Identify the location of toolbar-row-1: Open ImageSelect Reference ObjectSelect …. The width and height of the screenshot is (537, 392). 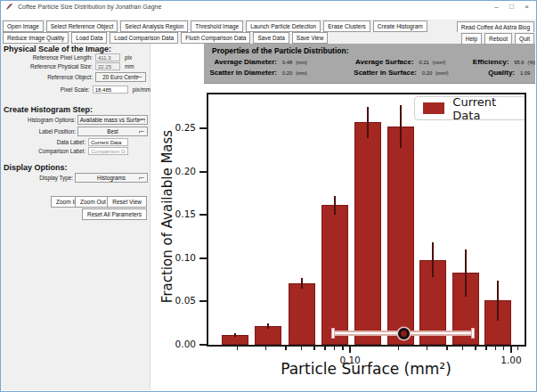
(269, 27).